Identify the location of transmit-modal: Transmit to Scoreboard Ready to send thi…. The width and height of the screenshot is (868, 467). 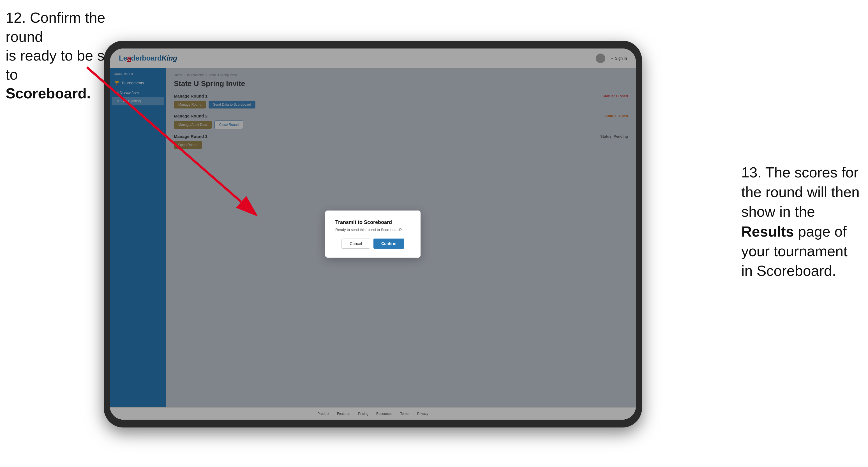
(373, 234).